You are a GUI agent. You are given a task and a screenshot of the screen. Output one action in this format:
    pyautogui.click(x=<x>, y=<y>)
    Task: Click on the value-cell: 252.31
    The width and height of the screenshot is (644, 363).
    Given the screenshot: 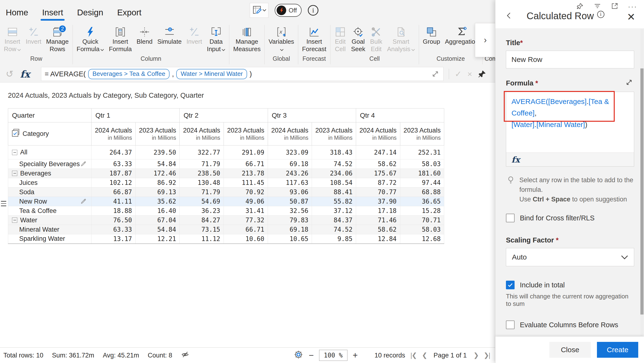 What is the action you would take?
    pyautogui.click(x=422, y=152)
    